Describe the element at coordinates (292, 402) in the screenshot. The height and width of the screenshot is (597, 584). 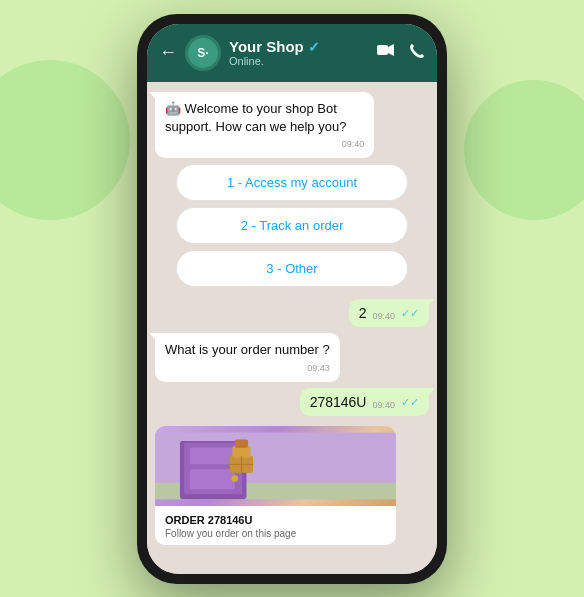
I see `user-order-row: 278146U 09:40 ✓✓` at that location.